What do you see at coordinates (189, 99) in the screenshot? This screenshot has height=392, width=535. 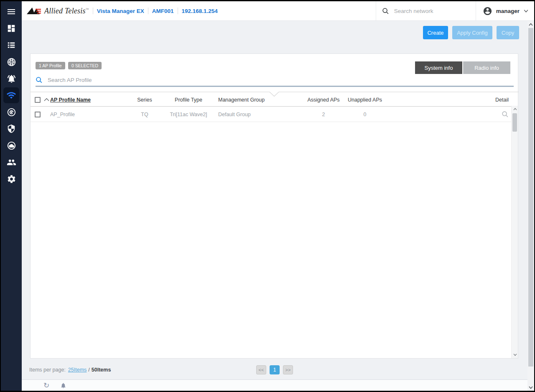 I see `column-header-profile-type: Profile Type` at bounding box center [189, 99].